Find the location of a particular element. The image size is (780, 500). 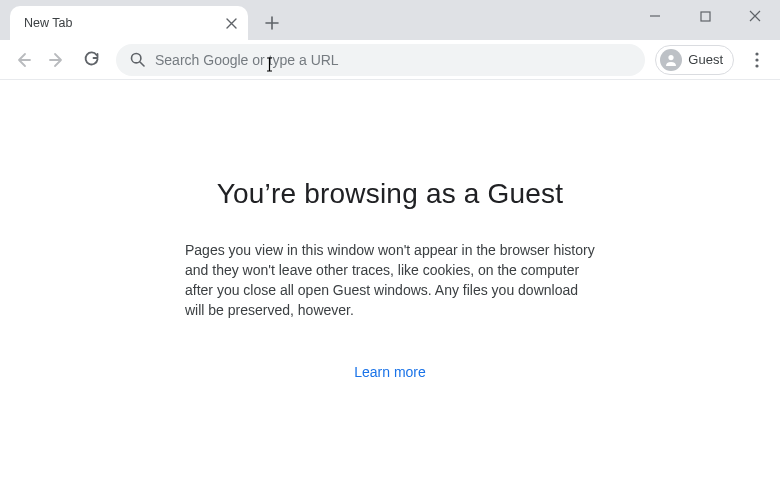

avatar is located at coordinates (671, 60).